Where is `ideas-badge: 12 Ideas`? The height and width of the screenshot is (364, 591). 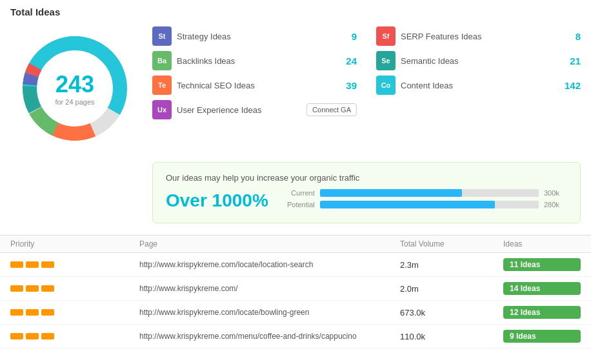 ideas-badge: 12 Ideas is located at coordinates (542, 312).